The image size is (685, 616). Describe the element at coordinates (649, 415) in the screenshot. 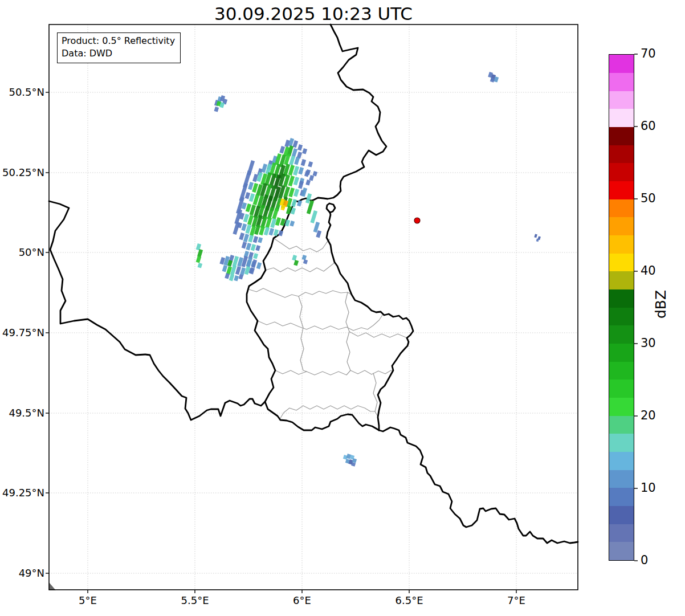

I see `colorbar-tick-label: 20` at that location.